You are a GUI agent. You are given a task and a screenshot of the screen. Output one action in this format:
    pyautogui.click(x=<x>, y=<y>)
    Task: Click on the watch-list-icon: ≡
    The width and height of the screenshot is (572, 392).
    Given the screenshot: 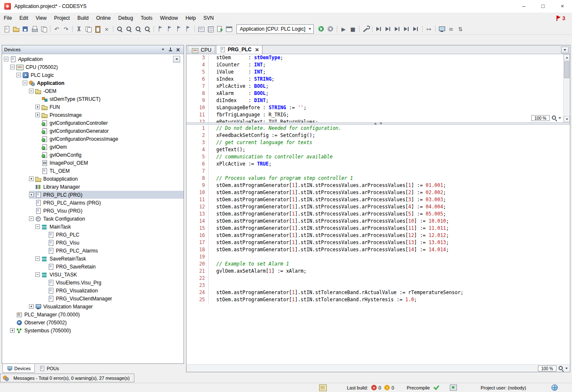 What is the action you would take?
    pyautogui.click(x=451, y=29)
    